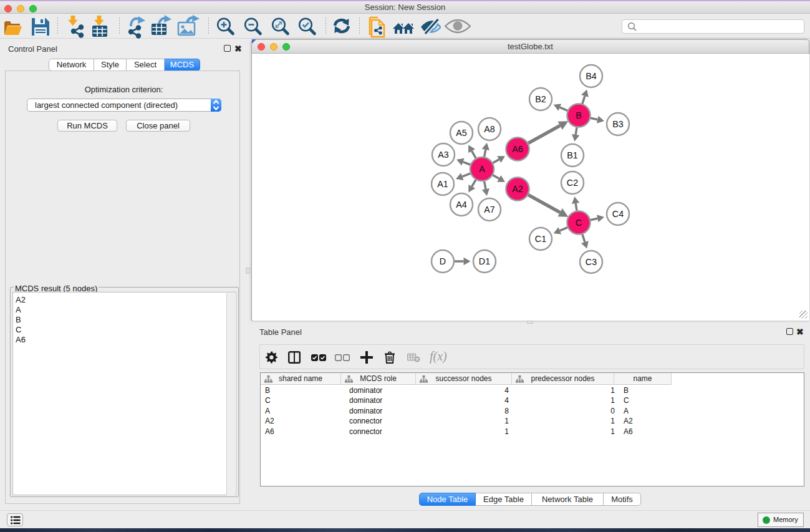 The height and width of the screenshot is (532, 810). I want to click on svg-text: A6, so click(518, 149).